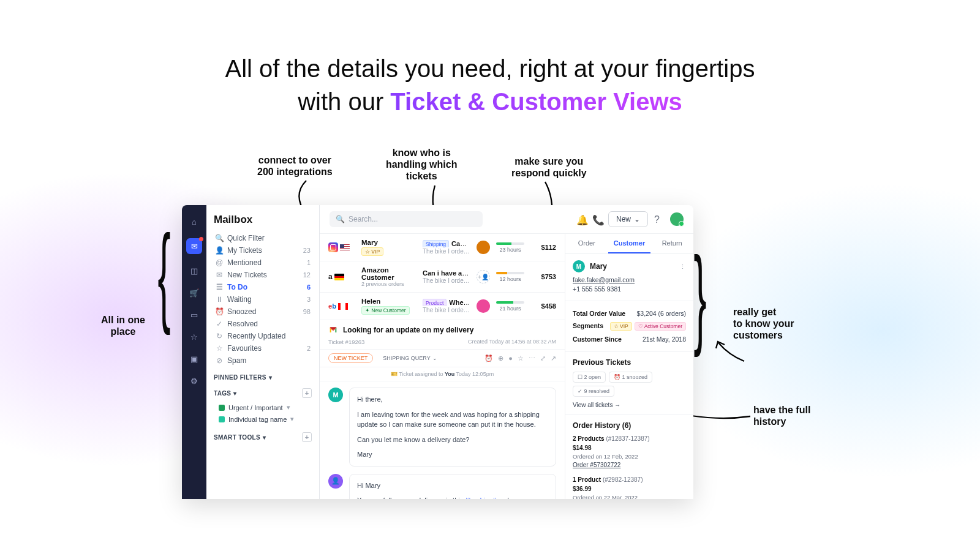 The image size is (980, 551). What do you see at coordinates (630, 289) in the screenshot?
I see `customer-phone: +1 555 555 9381` at bounding box center [630, 289].